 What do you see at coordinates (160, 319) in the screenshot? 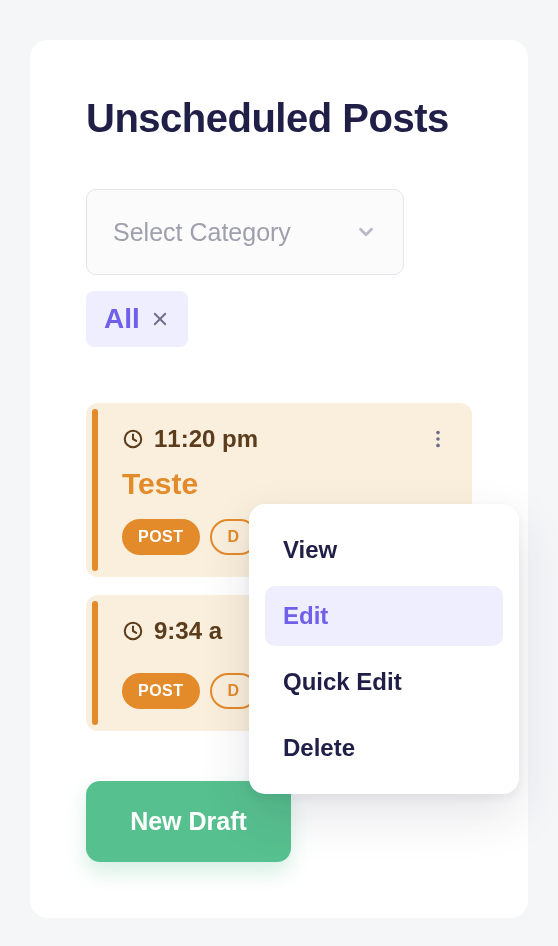
I see `close-icon` at bounding box center [160, 319].